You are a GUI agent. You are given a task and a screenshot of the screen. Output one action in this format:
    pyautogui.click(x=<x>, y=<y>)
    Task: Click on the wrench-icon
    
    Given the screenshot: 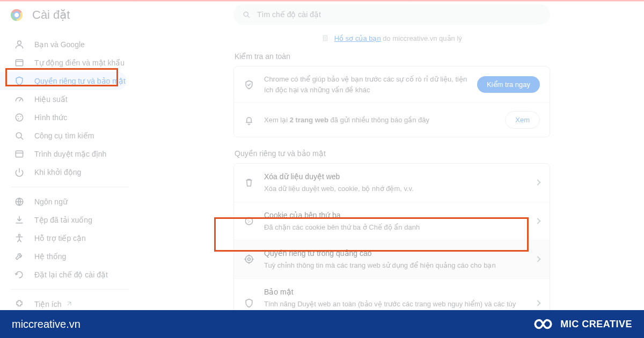 What is the action you would take?
    pyautogui.click(x=19, y=256)
    